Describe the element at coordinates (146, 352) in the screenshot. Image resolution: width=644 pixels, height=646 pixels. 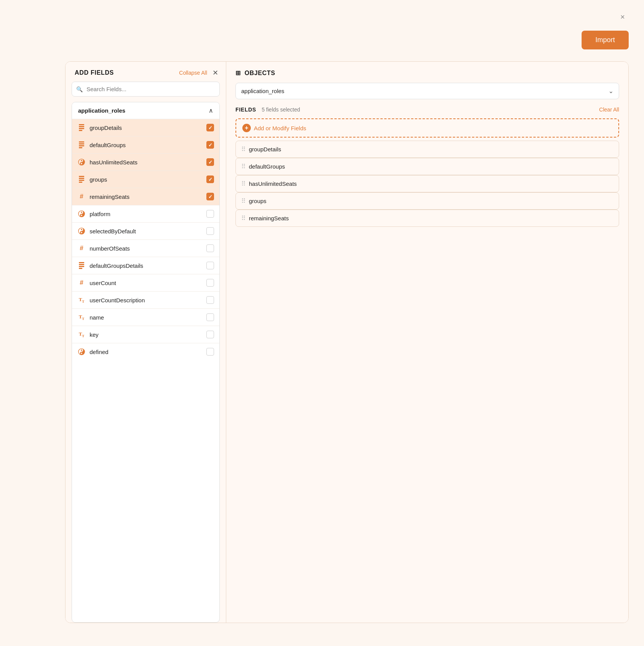
I see `field-name: defined` at that location.